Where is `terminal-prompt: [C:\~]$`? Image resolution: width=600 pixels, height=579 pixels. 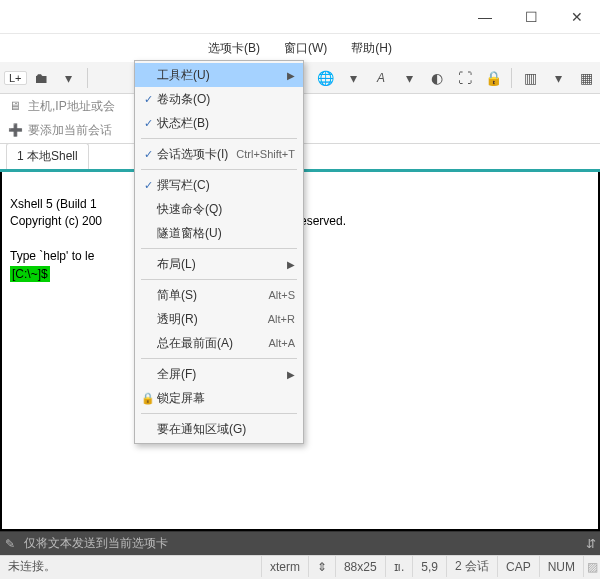 terminal-prompt: [C:\~]$ is located at coordinates (30, 274).